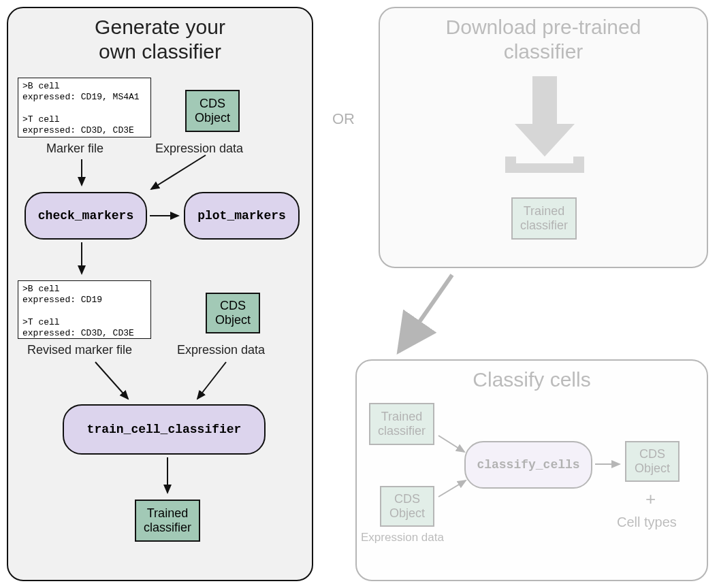  I want to click on downloaded-trained-classifier: Trained classifier, so click(544, 218).